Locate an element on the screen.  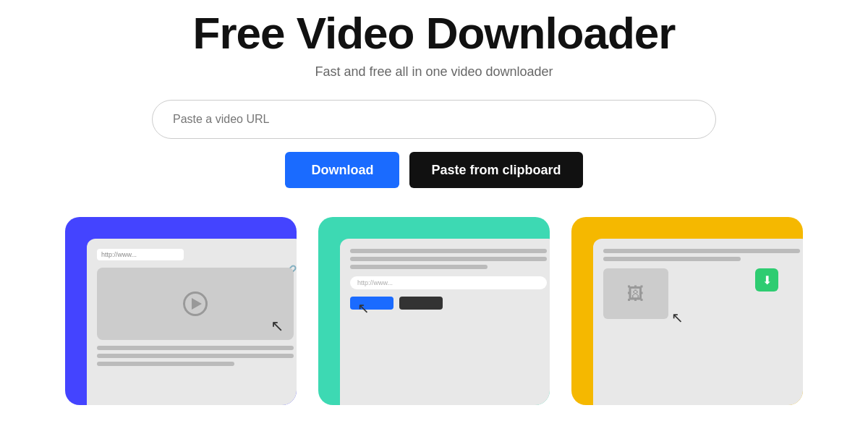
card-2-inner: http://www... ↖ is located at coordinates (445, 322).